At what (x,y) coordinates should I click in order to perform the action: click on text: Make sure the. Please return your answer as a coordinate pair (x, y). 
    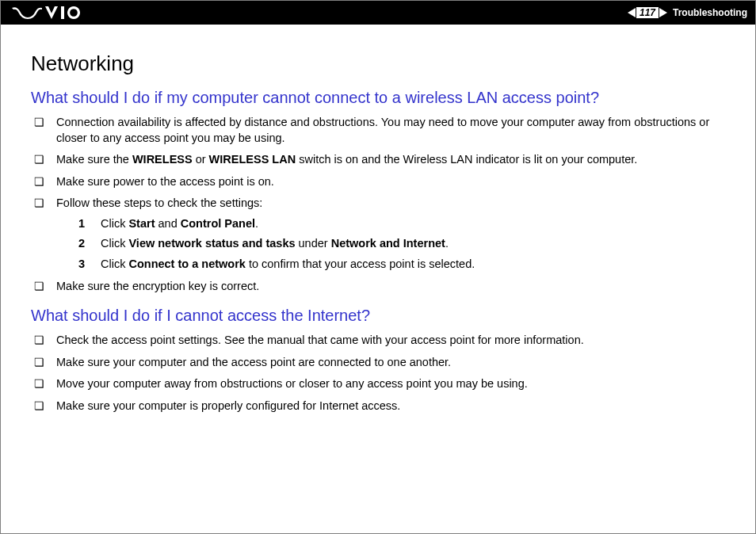
    Looking at the image, I should click on (94, 159).